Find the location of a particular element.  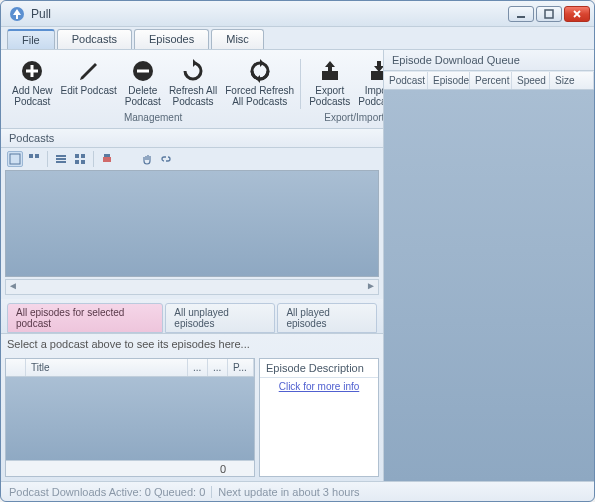

episode-tabs: All episodes for selected podcast All un… is located at coordinates (192, 316).